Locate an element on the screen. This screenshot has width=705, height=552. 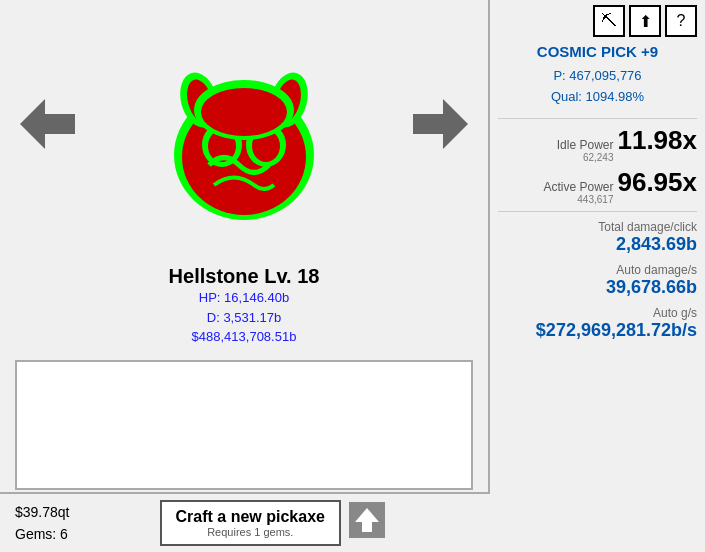
next-monster-arrow is located at coordinates (440, 130).